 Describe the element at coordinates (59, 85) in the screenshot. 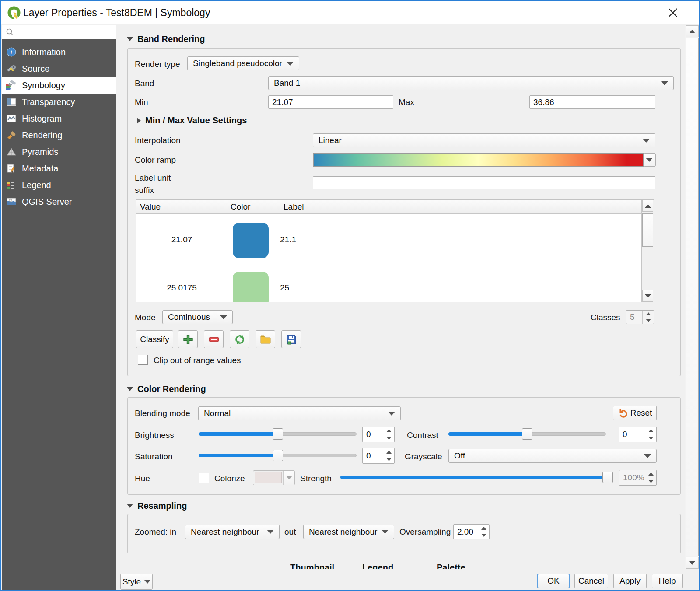

I see `sidebar-item-symbology: Symbology` at that location.